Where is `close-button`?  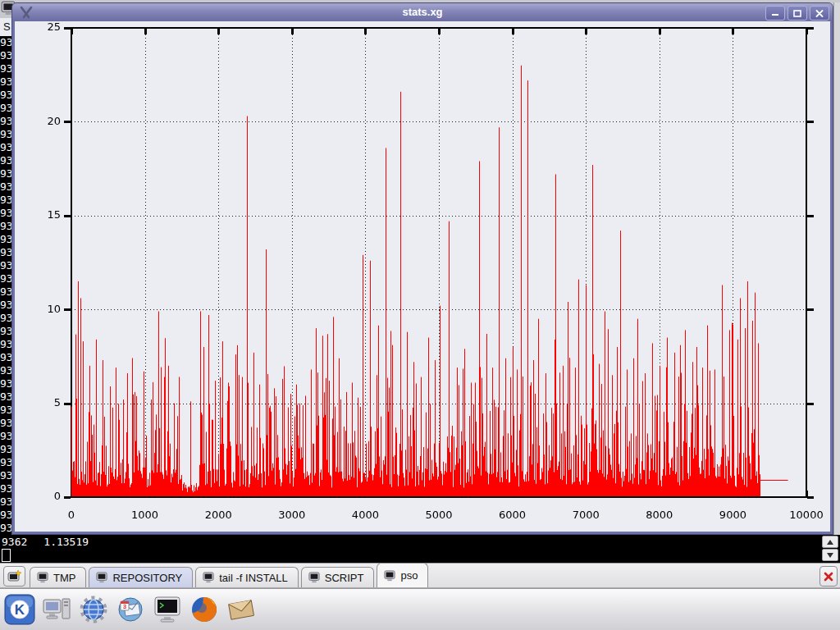 close-button is located at coordinates (819, 13).